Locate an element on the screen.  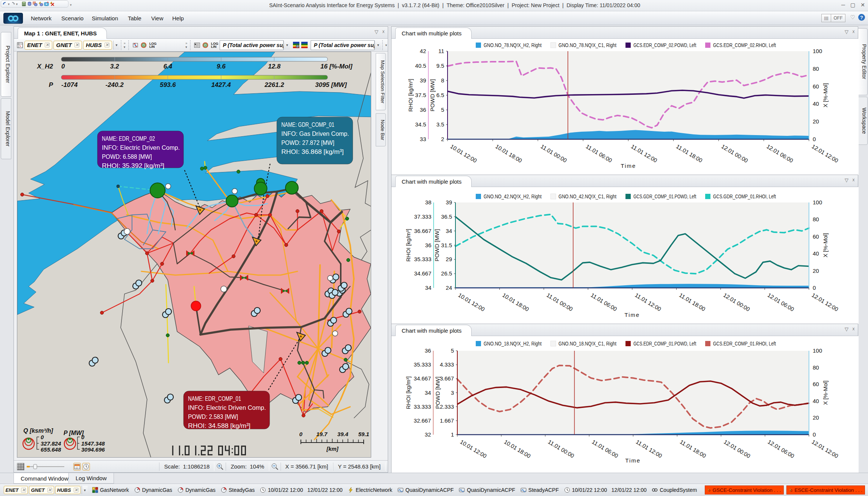
svg-text: 37.5 is located at coordinates (420, 95).